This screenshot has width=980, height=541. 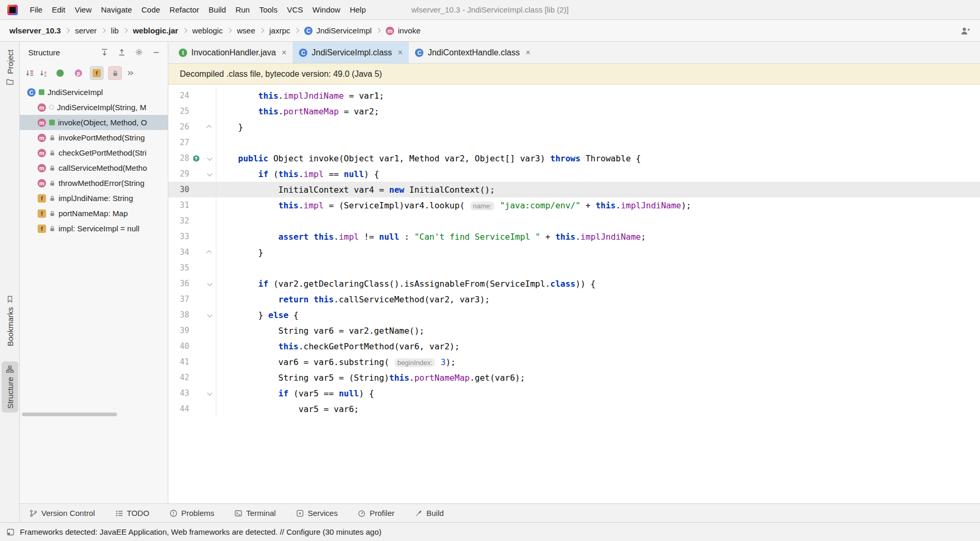 What do you see at coordinates (83, 10) in the screenshot?
I see `menu-item-view: View` at bounding box center [83, 10].